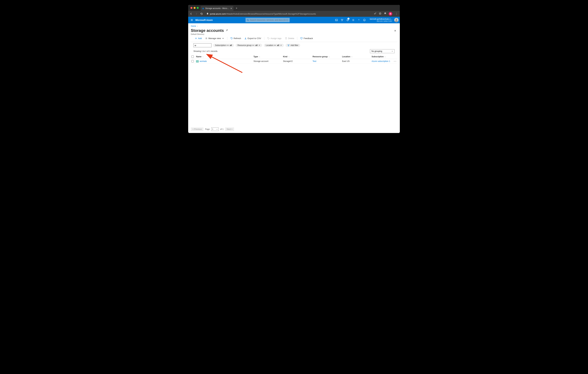  I want to click on hamburger-menu-button, so click(192, 20).